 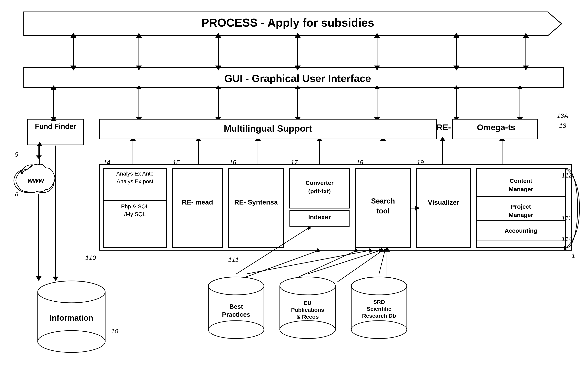 I want to click on analys-top-label: Analys Ex AnteAnalys Ex post, so click(x=135, y=178).